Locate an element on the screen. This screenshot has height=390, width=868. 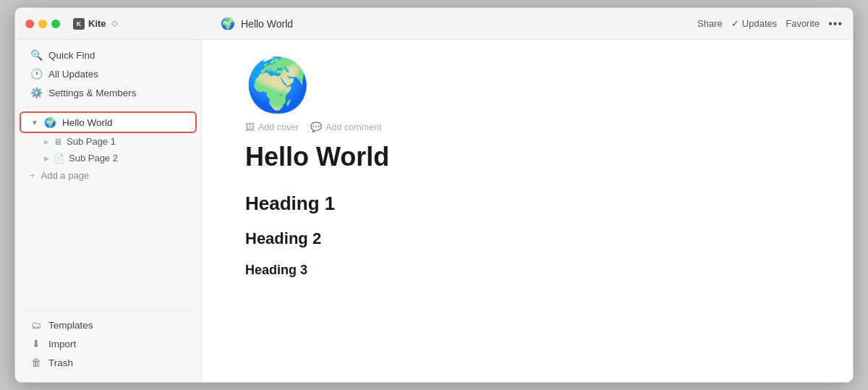
add-comment-label: Add comment is located at coordinates (353, 127).